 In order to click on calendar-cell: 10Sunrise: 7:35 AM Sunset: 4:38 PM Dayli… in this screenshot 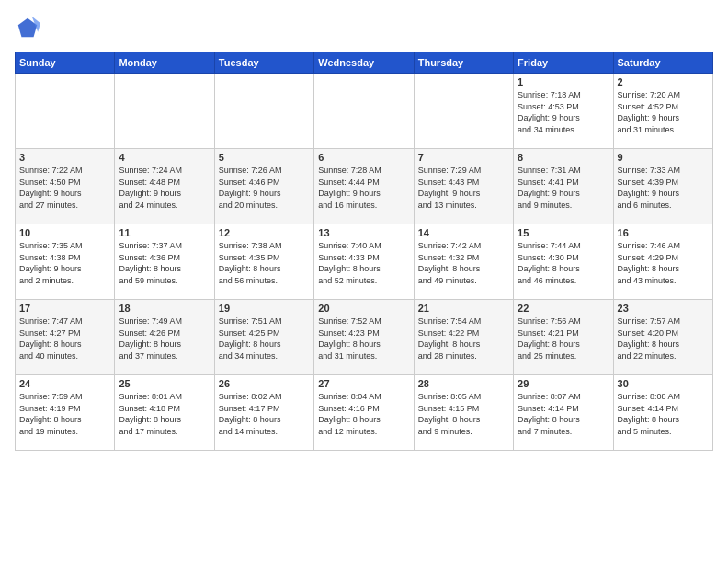, I will do `click(65, 262)`.